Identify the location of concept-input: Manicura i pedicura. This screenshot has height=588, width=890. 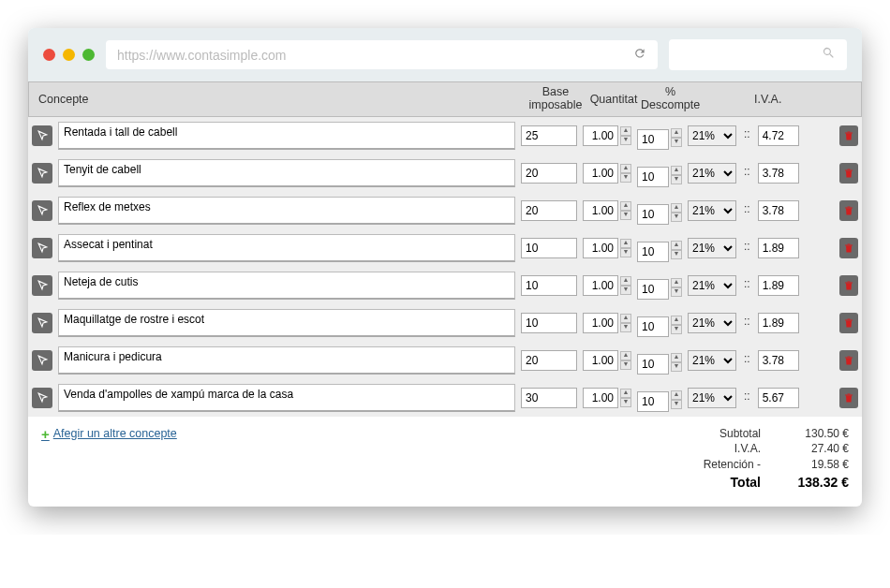
(287, 360).